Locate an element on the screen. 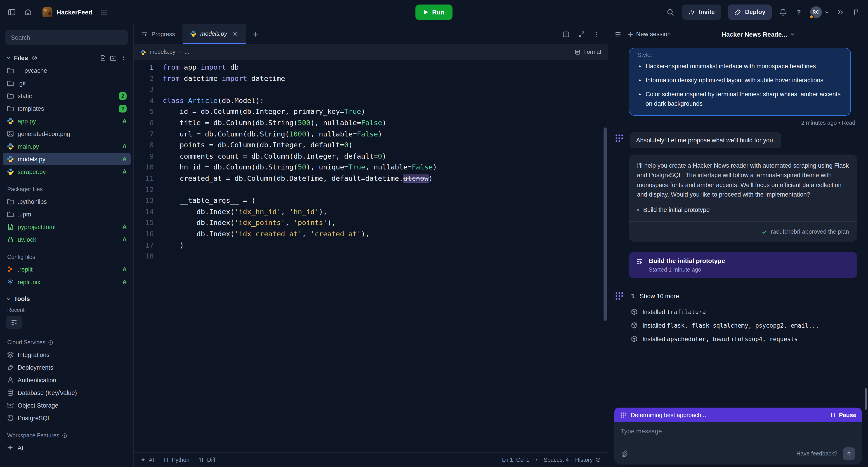 This screenshot has height=467, width=868. agent-header: New session Hacker News Reade... is located at coordinates (738, 34).